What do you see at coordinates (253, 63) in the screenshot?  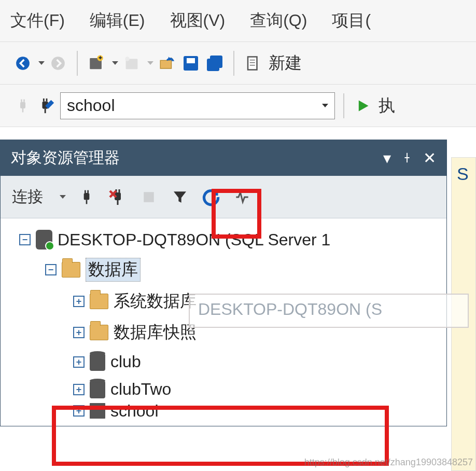 I see `document-icon` at bounding box center [253, 63].